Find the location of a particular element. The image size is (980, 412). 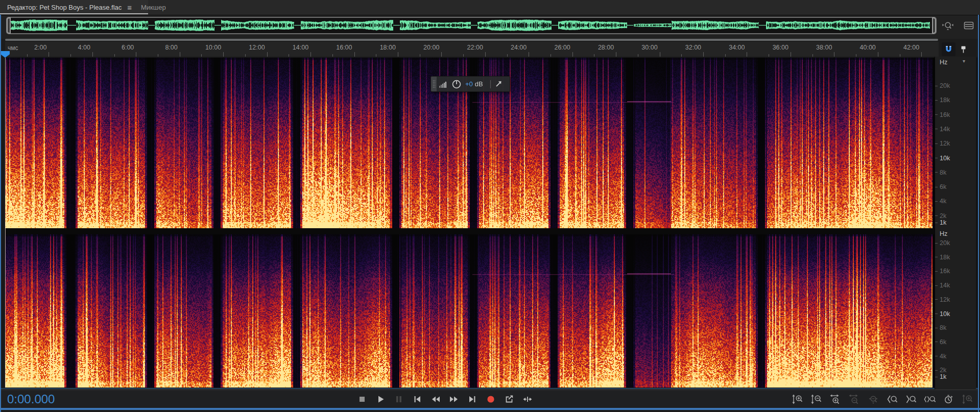

loop-icon is located at coordinates (509, 399).